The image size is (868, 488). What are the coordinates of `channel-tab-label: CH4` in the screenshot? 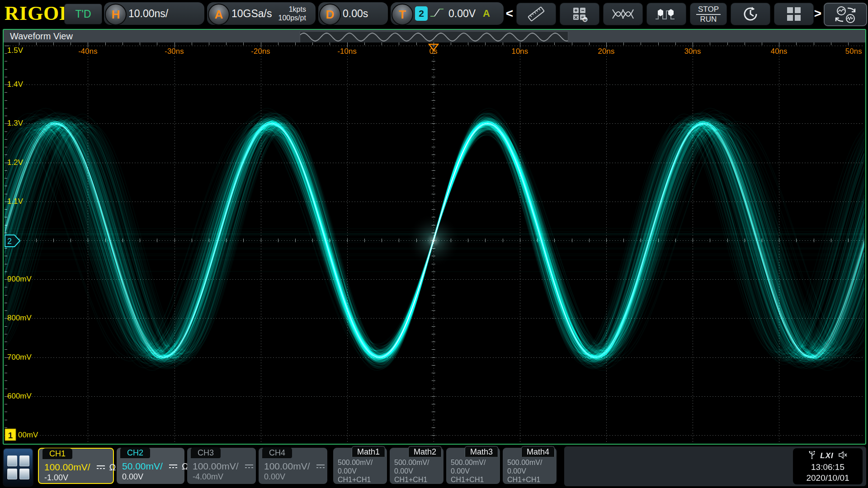 It's located at (277, 453).